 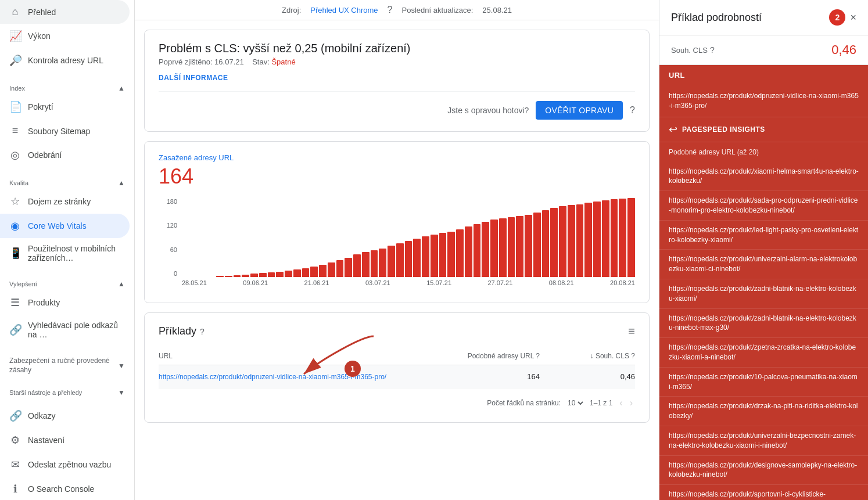 I want to click on panel-similar-url-9: https://nopedals.cz/produkt/drzak-na-pit…, so click(x=763, y=411).